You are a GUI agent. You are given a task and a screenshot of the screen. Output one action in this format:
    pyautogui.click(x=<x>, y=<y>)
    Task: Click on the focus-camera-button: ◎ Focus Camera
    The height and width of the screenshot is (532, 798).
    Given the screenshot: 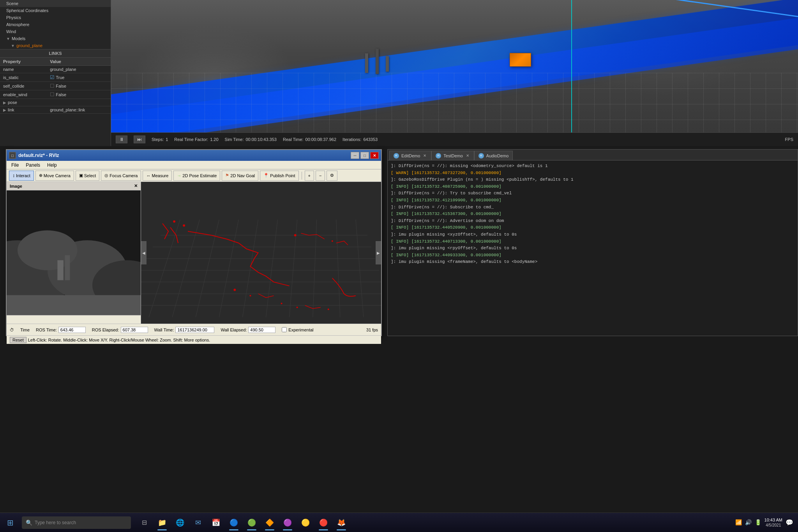 What is the action you would take?
    pyautogui.click(x=121, y=176)
    